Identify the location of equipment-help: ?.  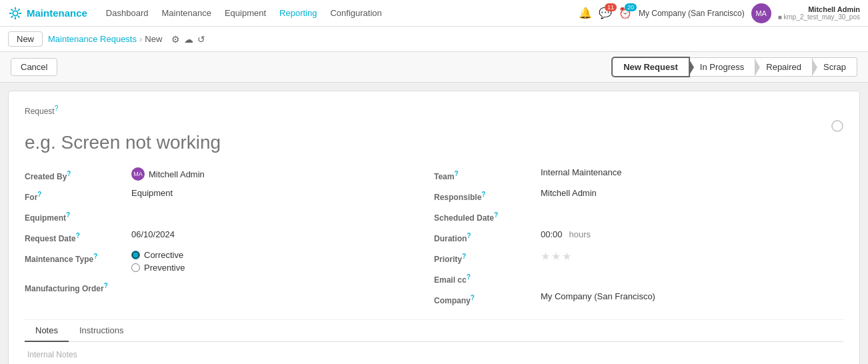
(68, 215).